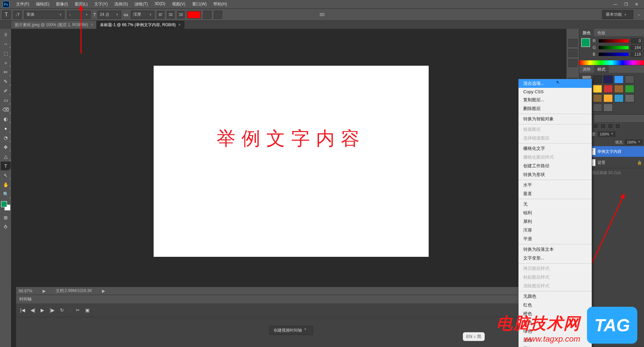  I want to click on align-left-button, so click(161, 15).